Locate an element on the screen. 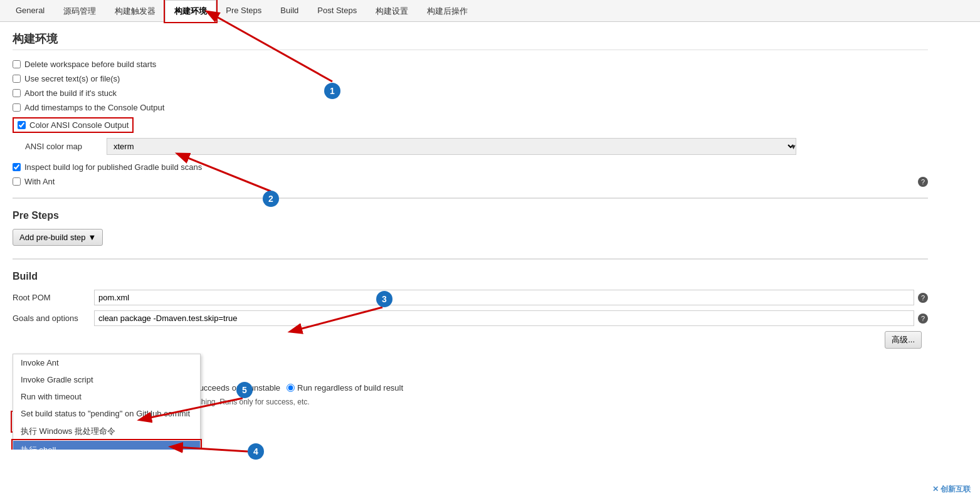 This screenshot has width=980, height=501. label-secret-text: Use secret text(s) or file(s) is located at coordinates (72, 79).